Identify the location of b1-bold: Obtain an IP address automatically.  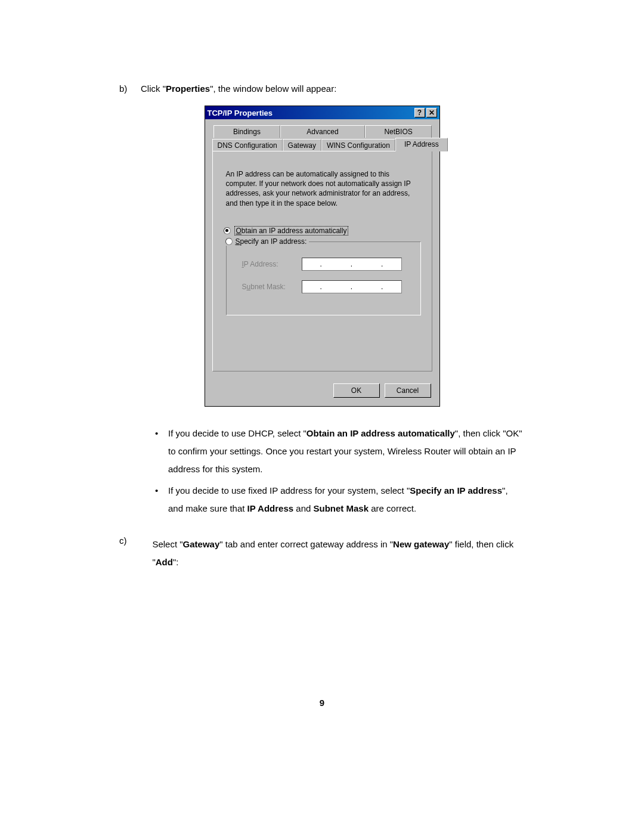
(380, 433).